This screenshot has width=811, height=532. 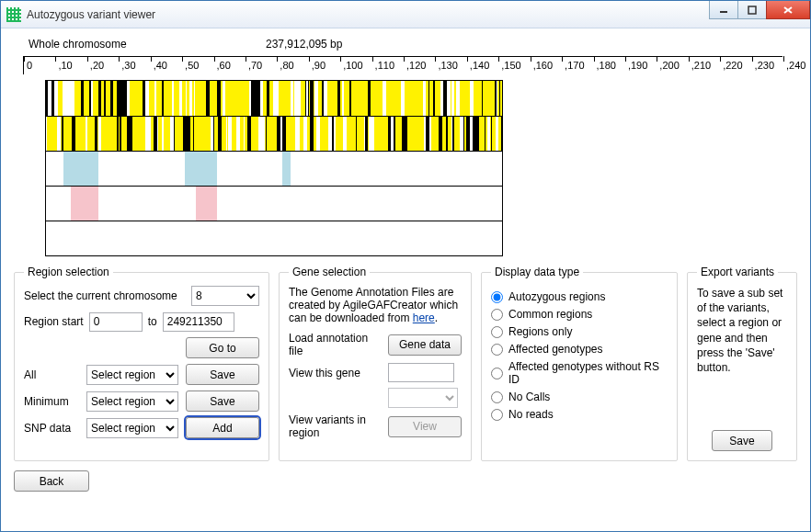 I want to click on track-autozygous, so click(x=274, y=168).